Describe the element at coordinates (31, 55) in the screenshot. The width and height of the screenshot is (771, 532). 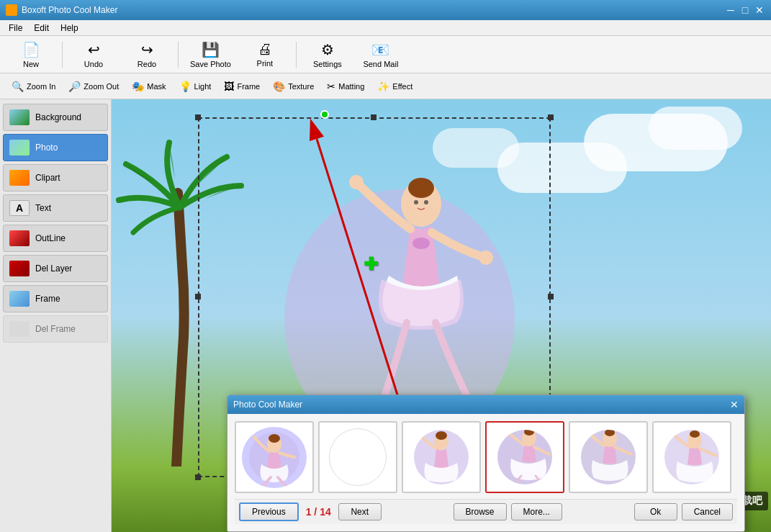
I see `new-button: 📄 New` at that location.